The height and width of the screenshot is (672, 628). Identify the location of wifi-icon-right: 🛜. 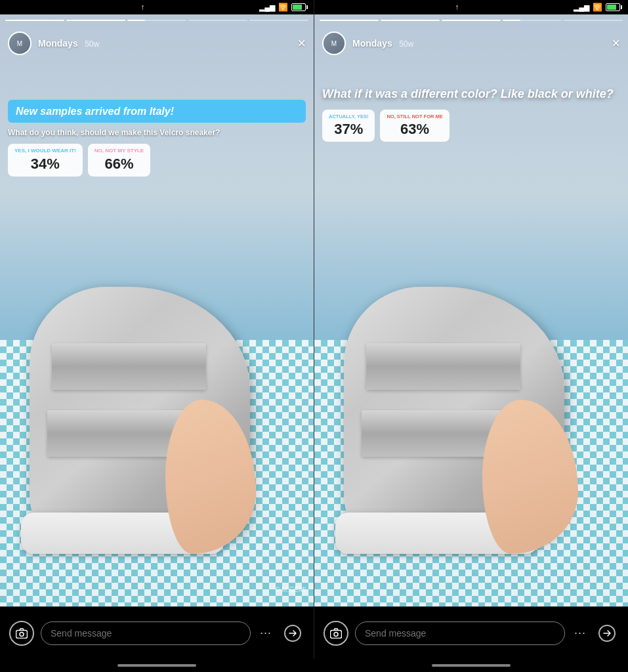
(597, 7).